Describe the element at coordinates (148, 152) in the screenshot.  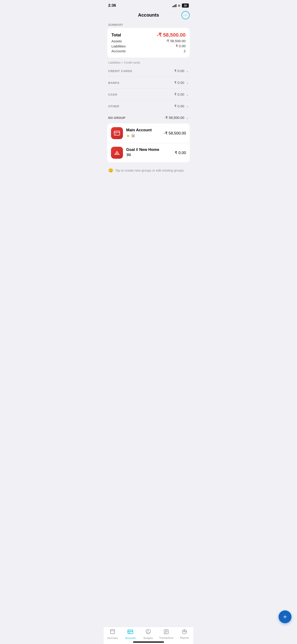
I see `list-item: Goal // New Home 🏁 ₹ 0.00` at that location.